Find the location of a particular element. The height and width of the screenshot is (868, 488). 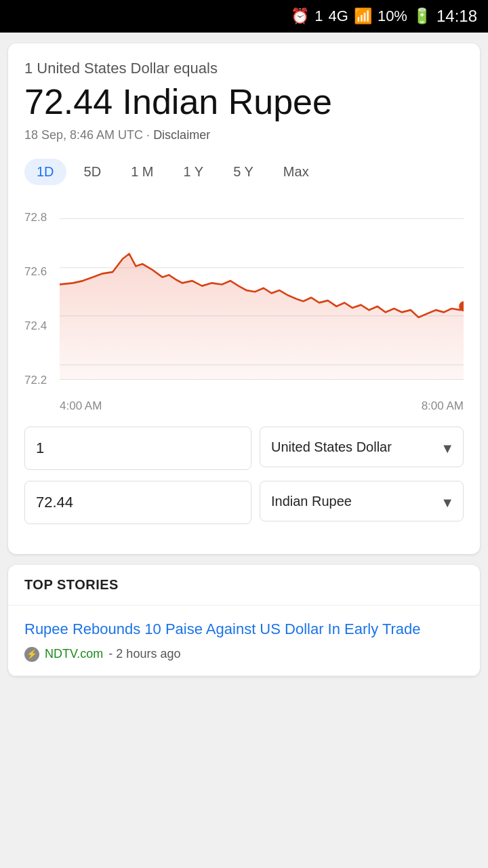

converter-row-1: United States Dollar Euro British Pound … is located at coordinates (244, 448).